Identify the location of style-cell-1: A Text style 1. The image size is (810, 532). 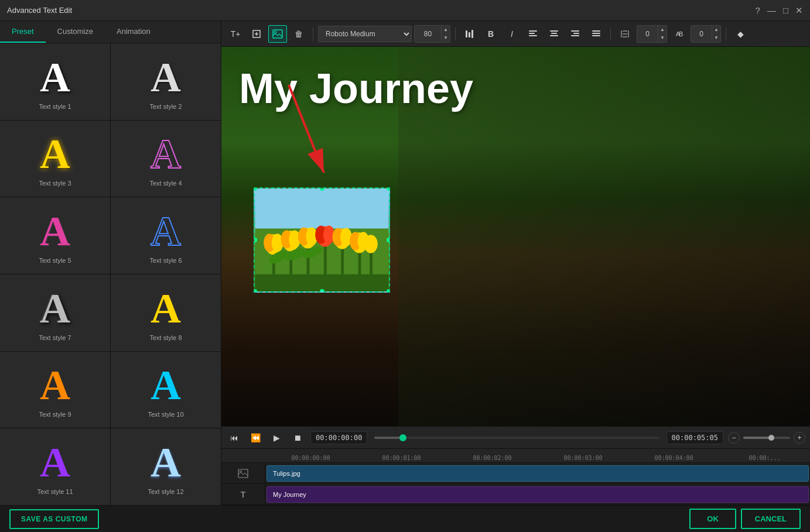
(55, 82).